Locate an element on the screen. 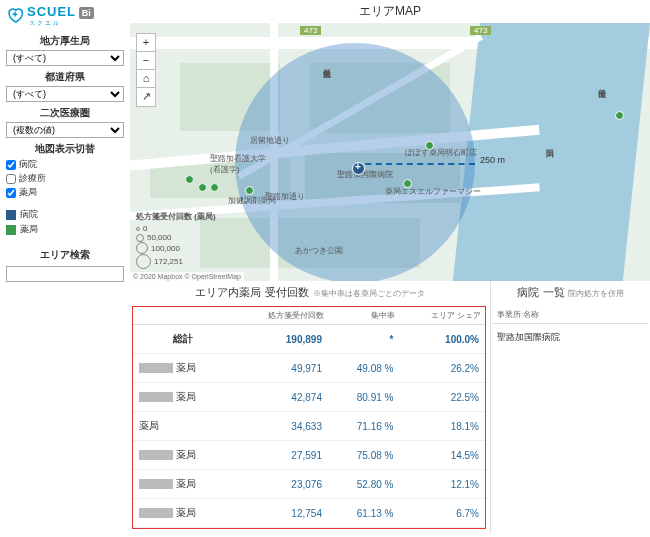  logo-icon is located at coordinates (15, 16).